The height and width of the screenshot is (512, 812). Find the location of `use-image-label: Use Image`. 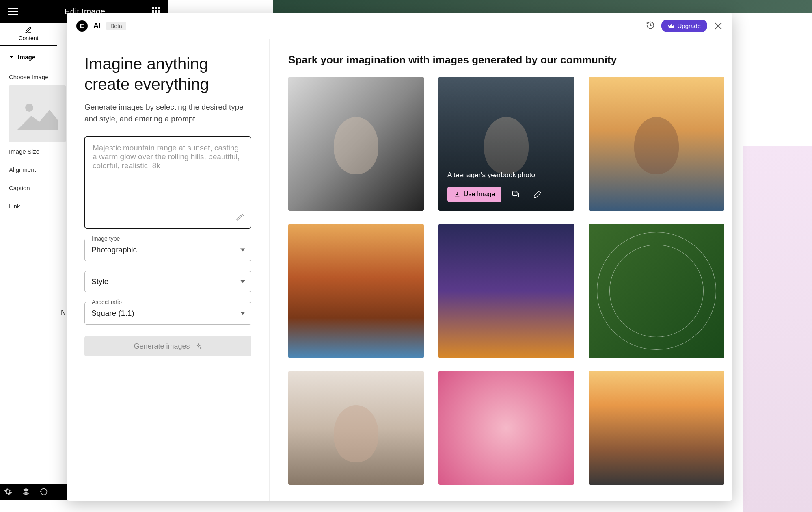

use-image-label: Use Image is located at coordinates (479, 194).